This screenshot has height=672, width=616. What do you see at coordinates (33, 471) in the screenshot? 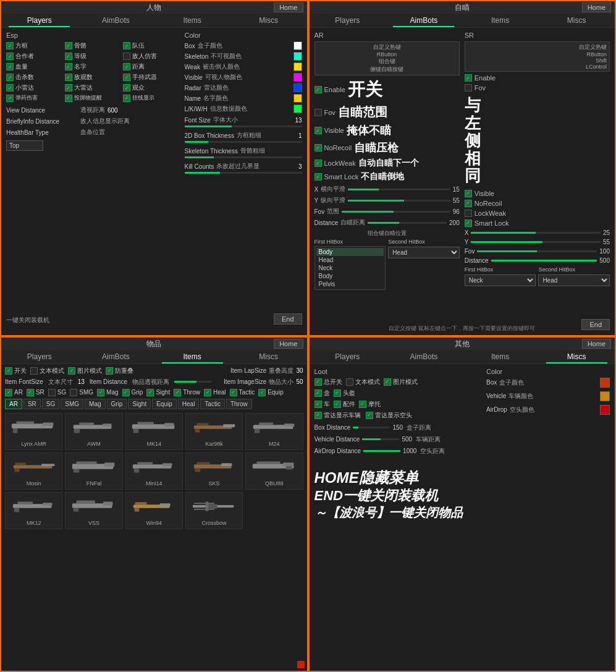
I see `weapon-mosin: Mosin` at bounding box center [33, 471].